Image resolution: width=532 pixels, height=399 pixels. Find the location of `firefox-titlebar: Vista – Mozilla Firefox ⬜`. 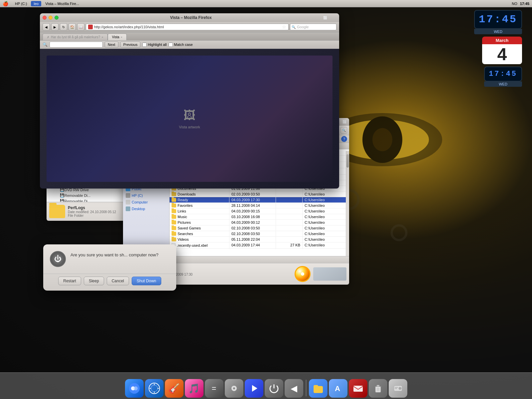

firefox-titlebar: Vista – Mozilla Firefox ⬜ is located at coordinates (190, 18).